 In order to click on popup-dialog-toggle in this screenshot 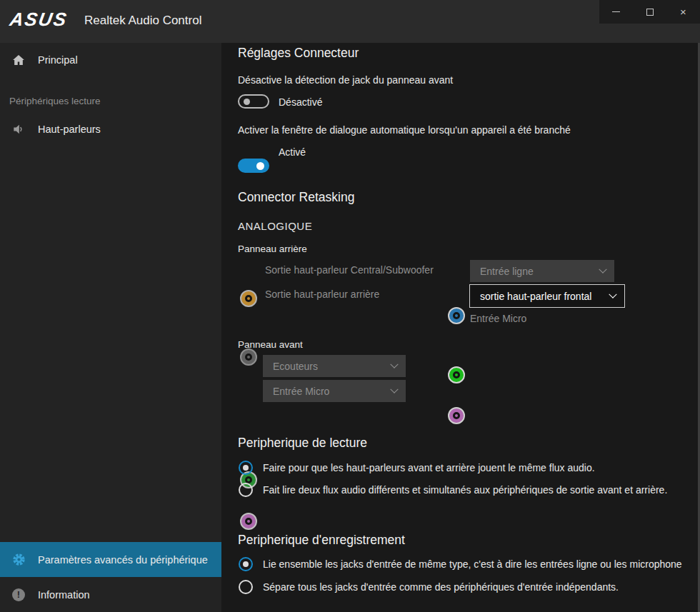, I will do `click(254, 166)`.